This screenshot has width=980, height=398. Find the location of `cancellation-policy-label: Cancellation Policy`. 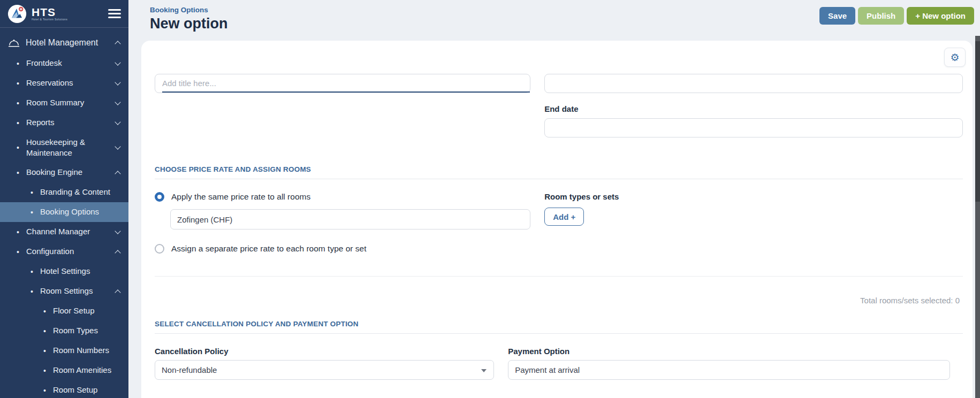

cancellation-policy-label: Cancellation Policy is located at coordinates (324, 351).